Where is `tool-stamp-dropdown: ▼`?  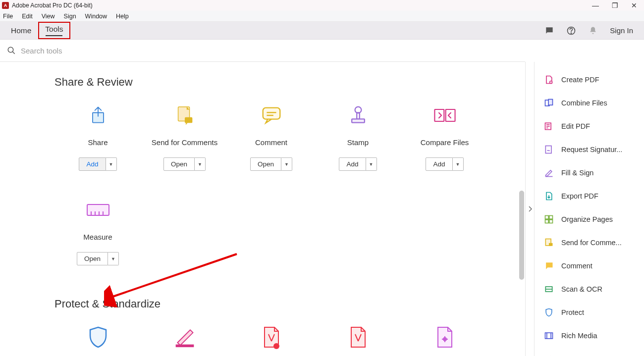 tool-stamp-dropdown: ▼ is located at coordinates (372, 164).